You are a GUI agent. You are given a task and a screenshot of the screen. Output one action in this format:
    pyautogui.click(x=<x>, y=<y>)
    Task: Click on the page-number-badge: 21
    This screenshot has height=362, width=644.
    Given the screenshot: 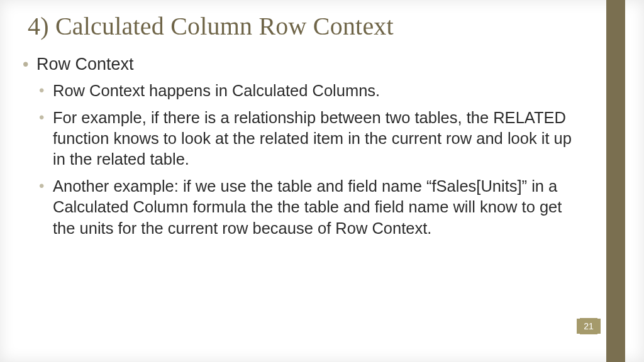 What is the action you would take?
    pyautogui.click(x=589, y=326)
    